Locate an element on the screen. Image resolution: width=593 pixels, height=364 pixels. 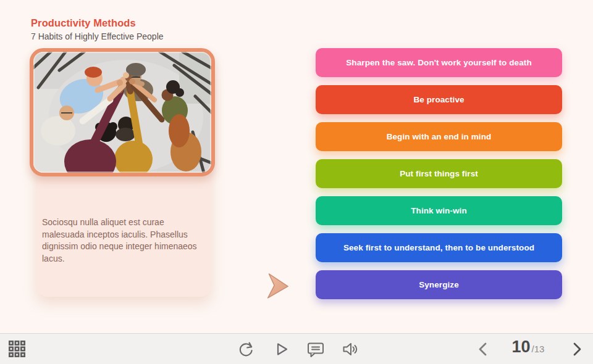
next-pointer-arrow-icon is located at coordinates (278, 287).